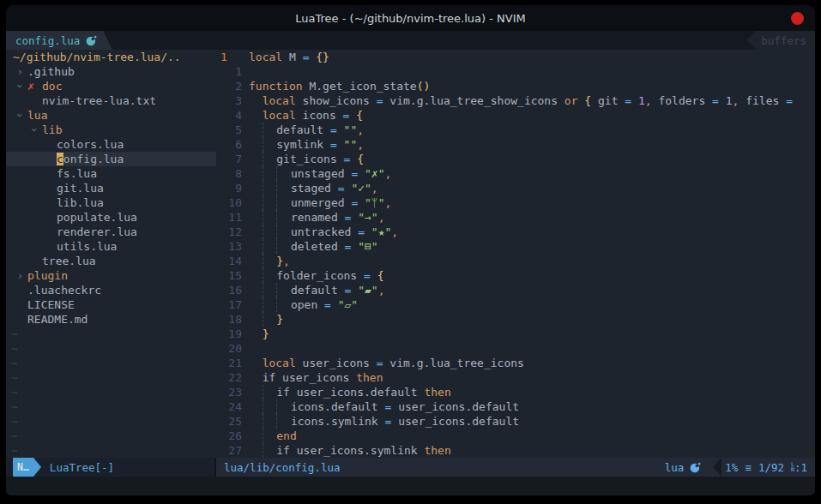 The height and width of the screenshot is (504, 821). I want to click on line-number: 26, so click(232, 435).